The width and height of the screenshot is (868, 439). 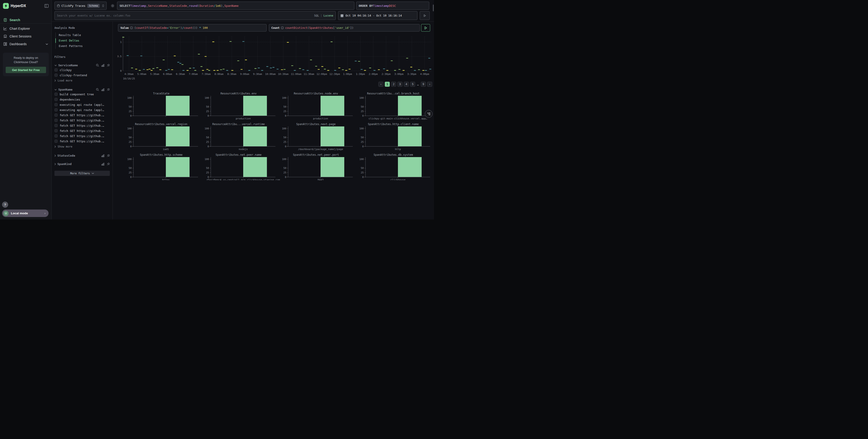 I want to click on sql-select-input: SELECT Timestamp, ServiceName, StatusCod…, so click(x=236, y=6).